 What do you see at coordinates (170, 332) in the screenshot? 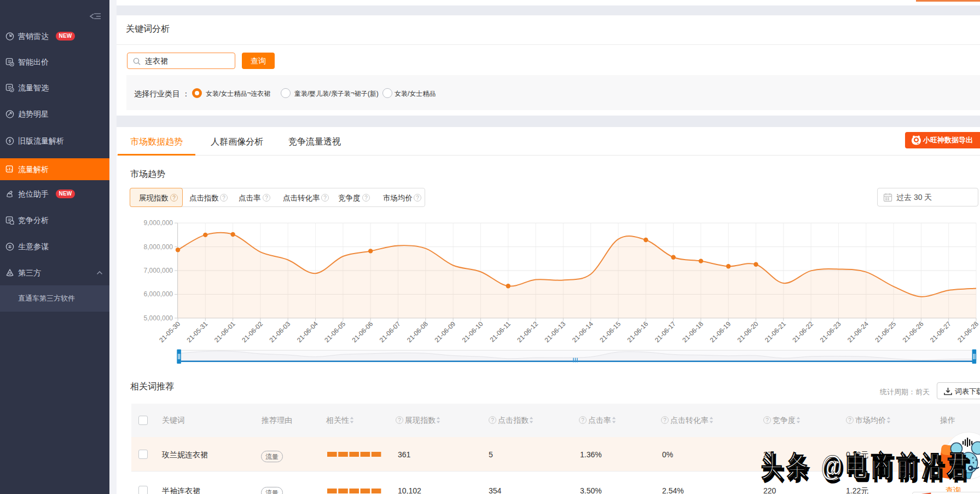
I see `svg-text: 21-05-30` at bounding box center [170, 332].